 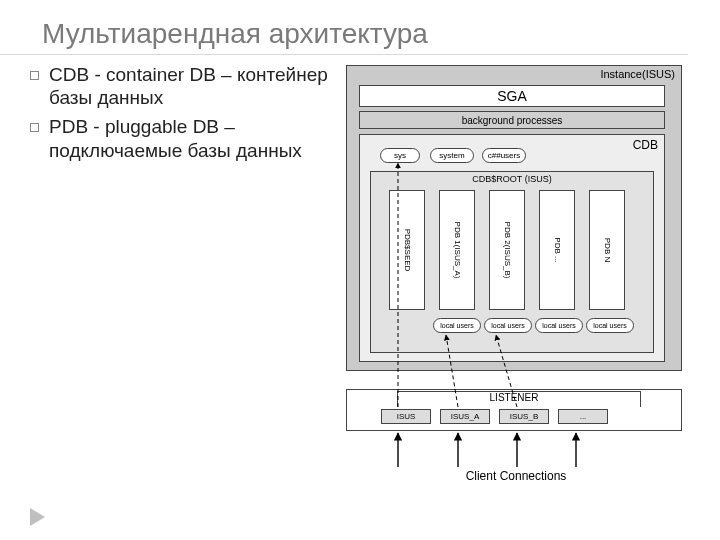 I want to click on slide-title: Мультиарендная архитектура, so click(x=344, y=28).